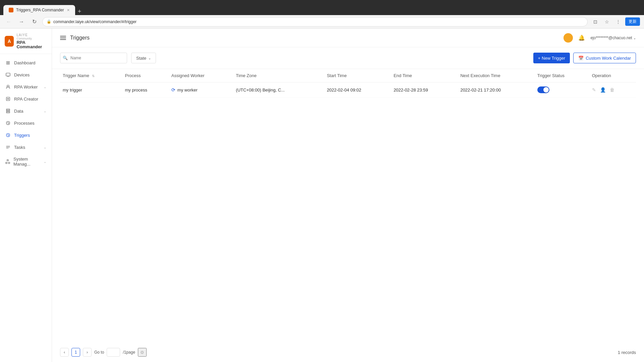 Image resolution: width=644 pixels, height=362 pixels. I want to click on new-trigger-button: + New Trigger, so click(551, 58).